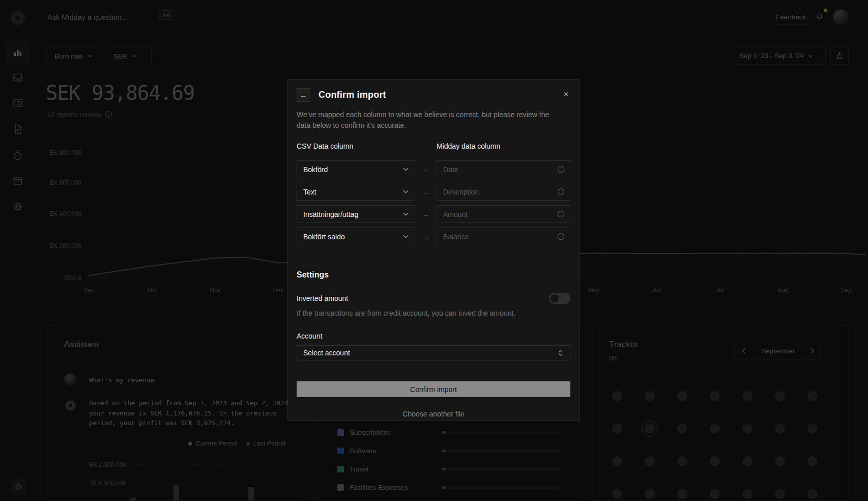 Image resolution: width=868 pixels, height=501 pixels. What do you see at coordinates (323, 298) in the screenshot?
I see `inverted-amount-label: Inverted amount` at bounding box center [323, 298].